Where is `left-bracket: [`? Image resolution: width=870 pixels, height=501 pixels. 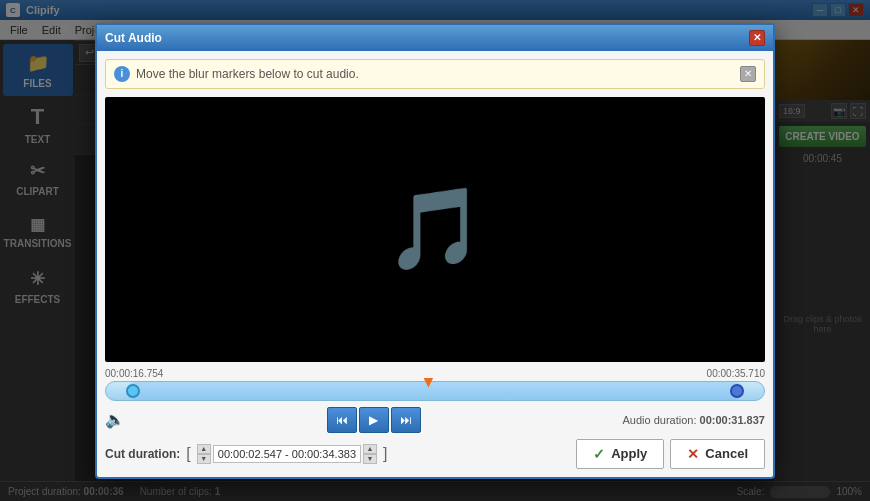 left-bracket: [ is located at coordinates (188, 454).